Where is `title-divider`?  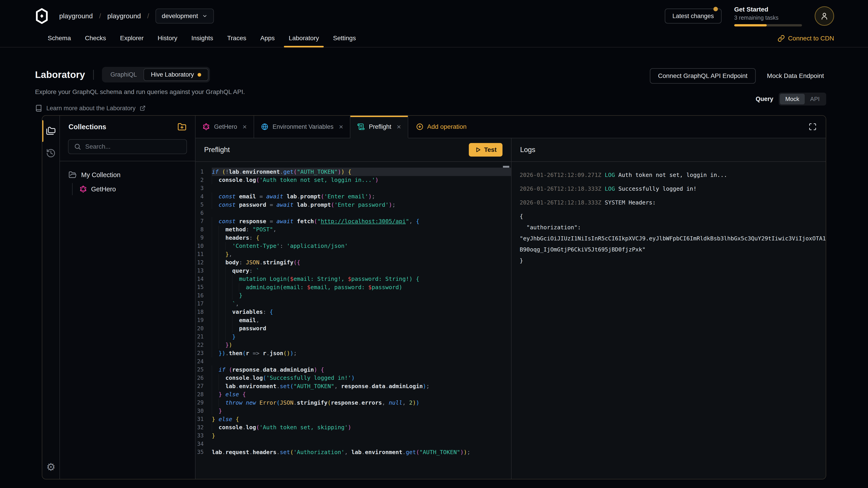
title-divider is located at coordinates (93, 75).